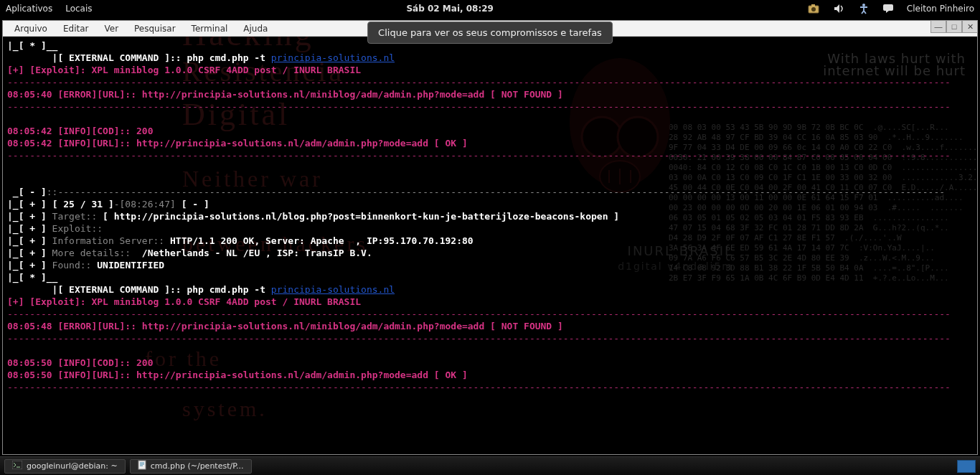 Image resolution: width=980 pixels, height=475 pixels. Describe the element at coordinates (941, 9) in the screenshot. I see `user-menu: Cleiton Pinheiro` at that location.